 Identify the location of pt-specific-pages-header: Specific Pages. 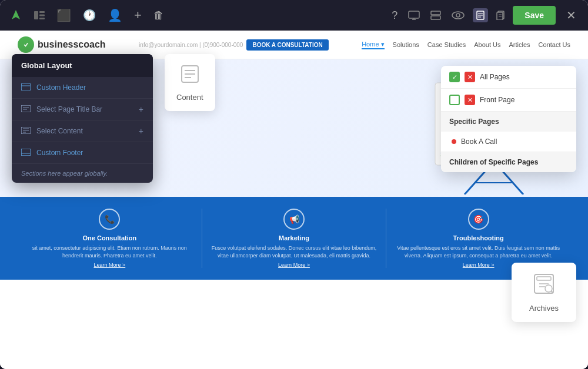
(509, 122).